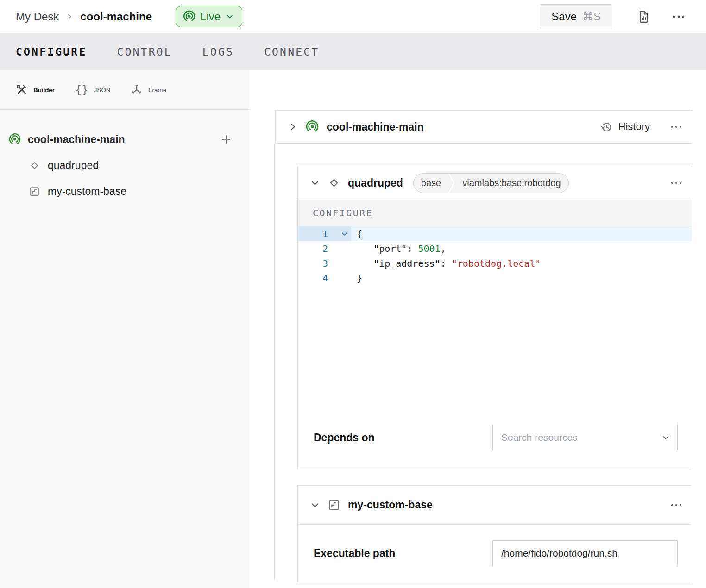  Describe the element at coordinates (315, 505) in the screenshot. I see `collapse-module-button` at that location.